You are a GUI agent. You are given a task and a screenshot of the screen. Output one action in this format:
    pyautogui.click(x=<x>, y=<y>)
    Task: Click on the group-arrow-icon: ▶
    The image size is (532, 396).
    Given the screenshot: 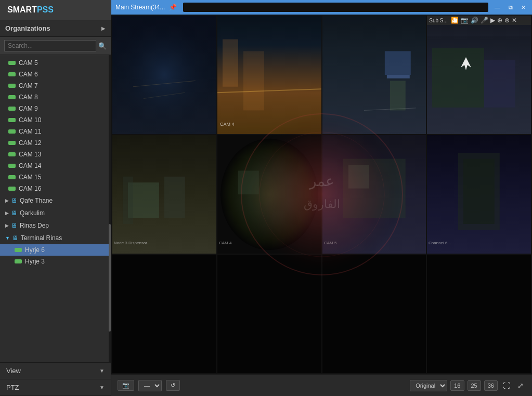 What is the action you would take?
    pyautogui.click(x=7, y=213)
    